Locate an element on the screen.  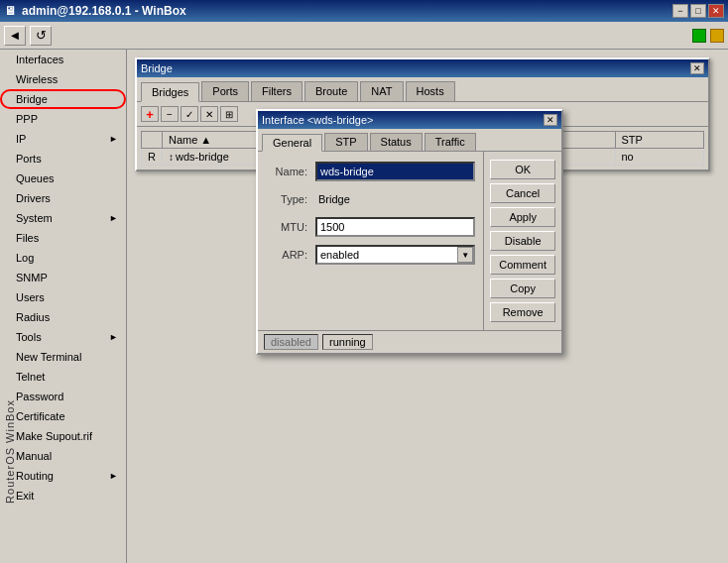
form-row-mtu: MTU: is located at coordinates (371, 227).